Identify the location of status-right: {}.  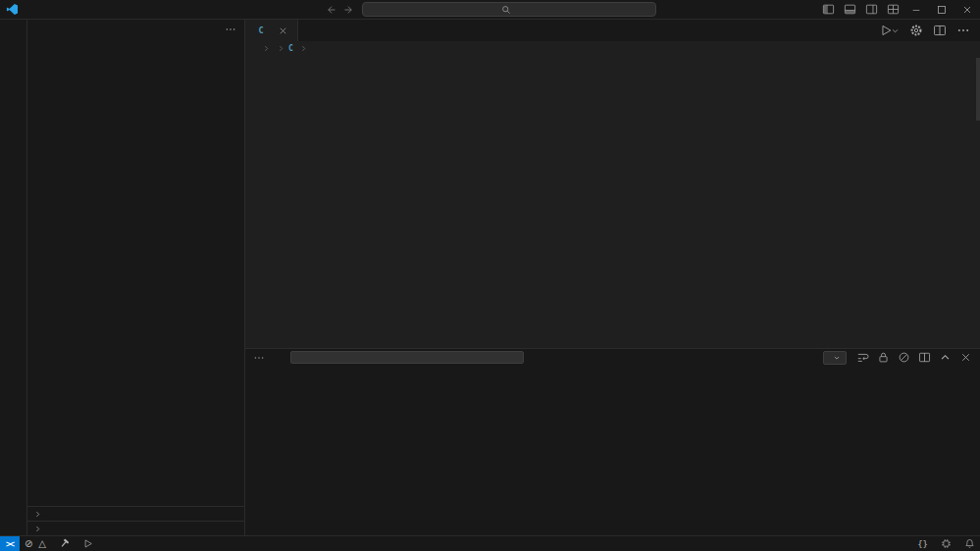
(926, 543).